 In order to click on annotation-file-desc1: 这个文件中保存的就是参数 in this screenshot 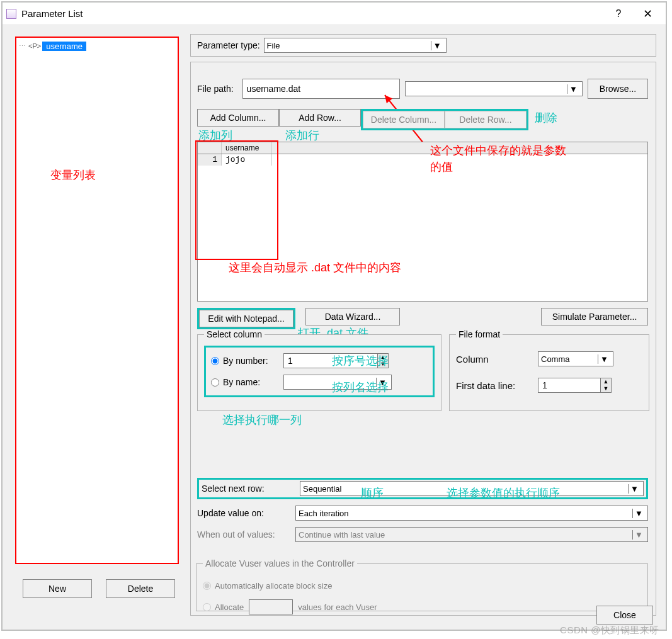, I will do `click(498, 150)`.